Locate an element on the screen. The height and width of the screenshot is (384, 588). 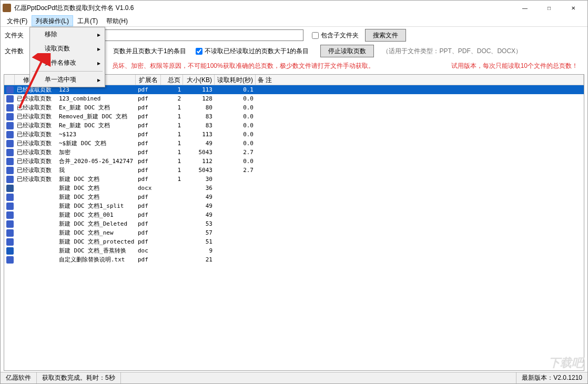
col-note: 备 注 is located at coordinates (420, 80).